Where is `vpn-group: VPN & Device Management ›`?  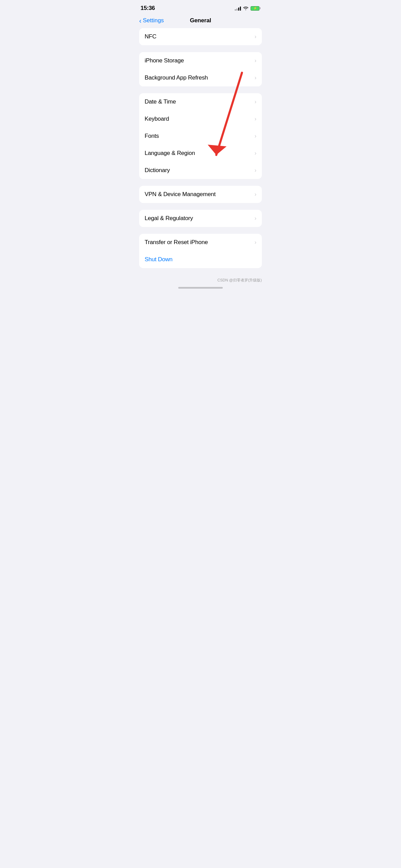 vpn-group: VPN & Device Management › is located at coordinates (200, 194).